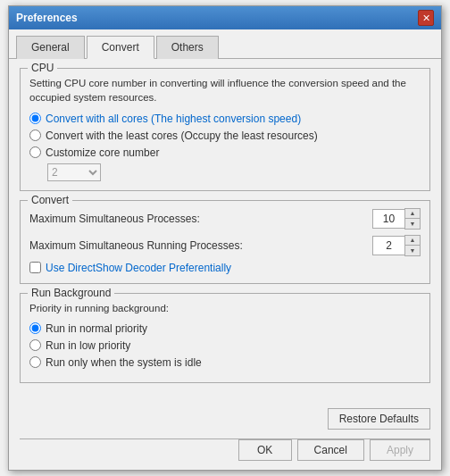  What do you see at coordinates (225, 45) in the screenshot?
I see `tabs-bar: General Convert Others` at bounding box center [225, 45].